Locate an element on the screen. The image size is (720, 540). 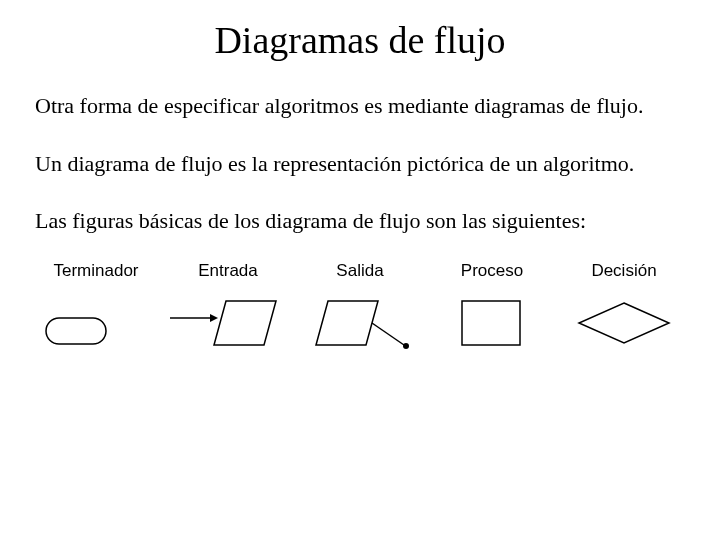
shape-process: Proceso is located at coordinates (492, 312).